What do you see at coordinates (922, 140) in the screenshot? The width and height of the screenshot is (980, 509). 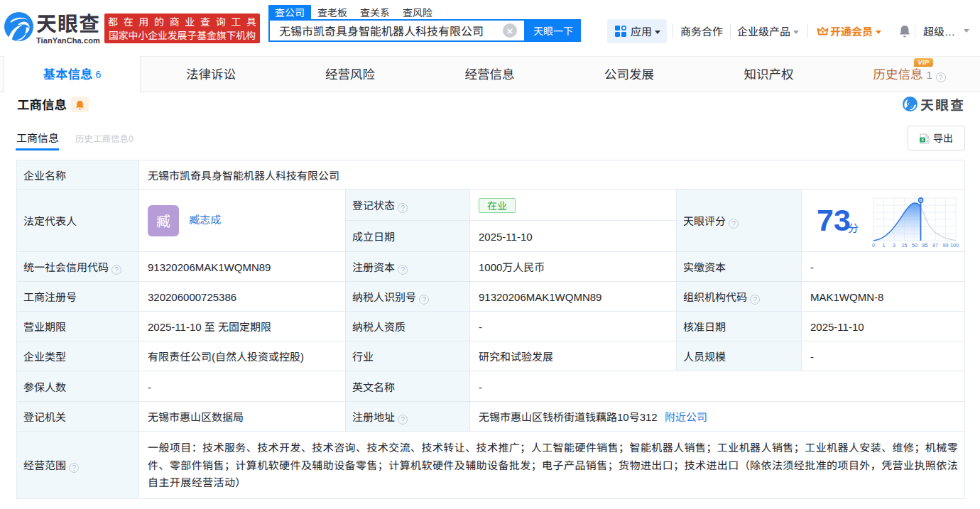 I see `svg-text: X` at bounding box center [922, 140].